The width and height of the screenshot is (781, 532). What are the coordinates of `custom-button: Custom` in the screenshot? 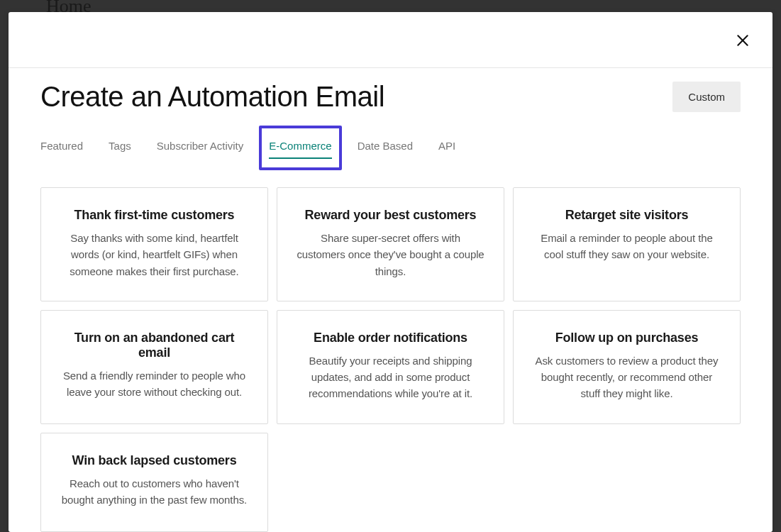 It's located at (707, 96).